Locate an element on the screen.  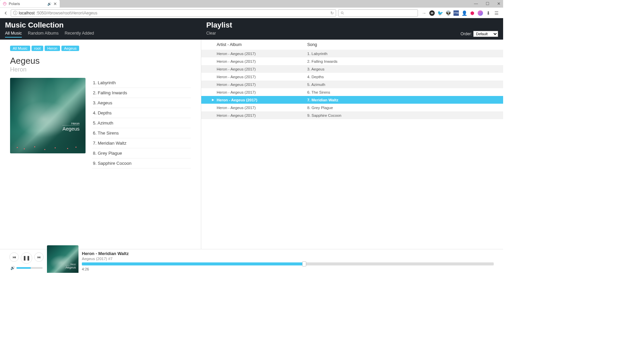
info-icon: ⓘ is located at coordinates (15, 13).